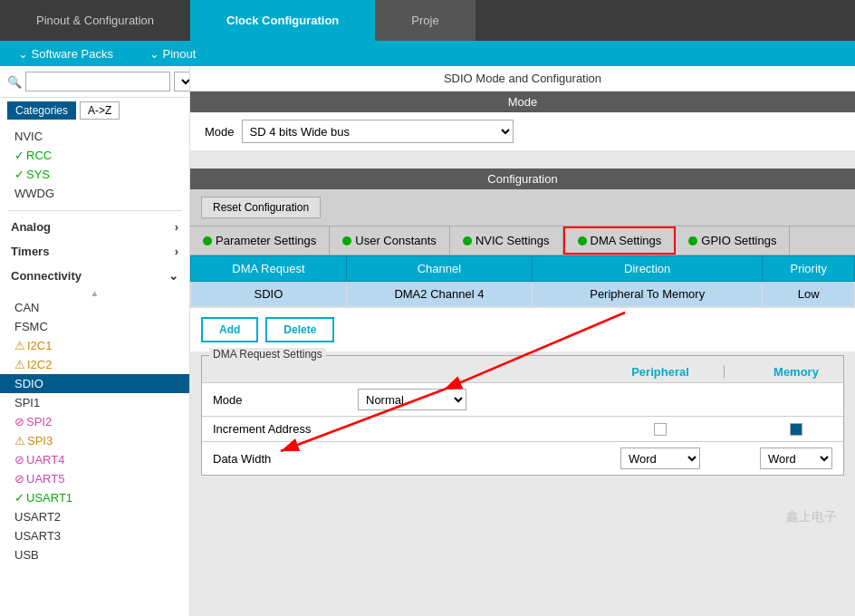 The image size is (855, 616). Describe the element at coordinates (94, 536) in the screenshot. I see `sidebar-item-usart3: USART3` at that location.